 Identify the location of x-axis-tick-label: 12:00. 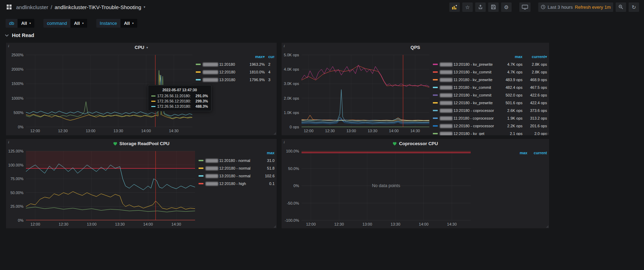
(309, 131).